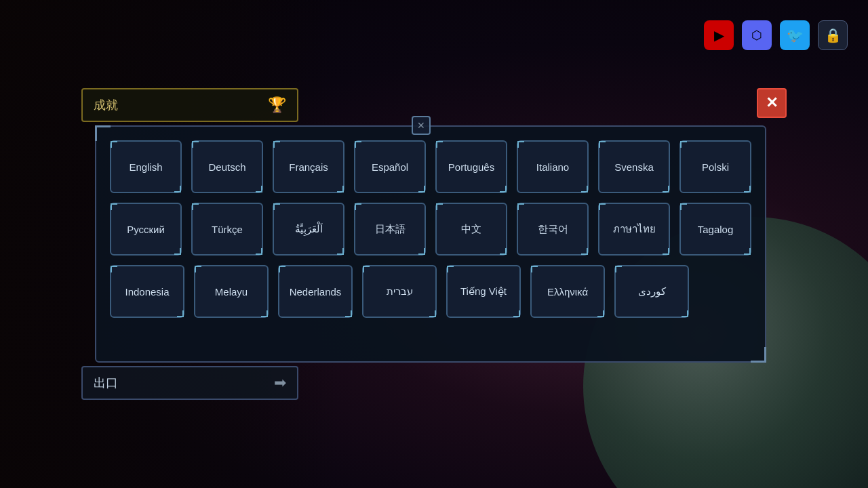 The width and height of the screenshot is (868, 488). What do you see at coordinates (390, 167) in the screenshot?
I see `lang-button-espanol: Español` at bounding box center [390, 167].